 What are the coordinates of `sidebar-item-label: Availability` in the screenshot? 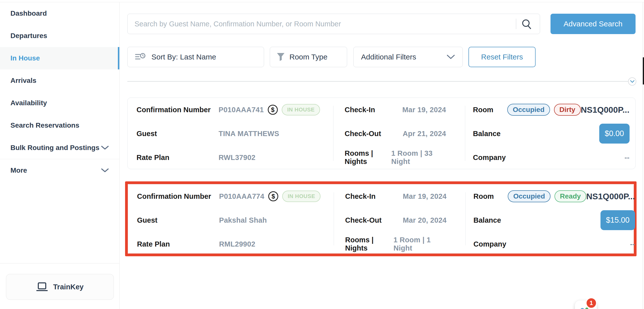 It's located at (29, 103).